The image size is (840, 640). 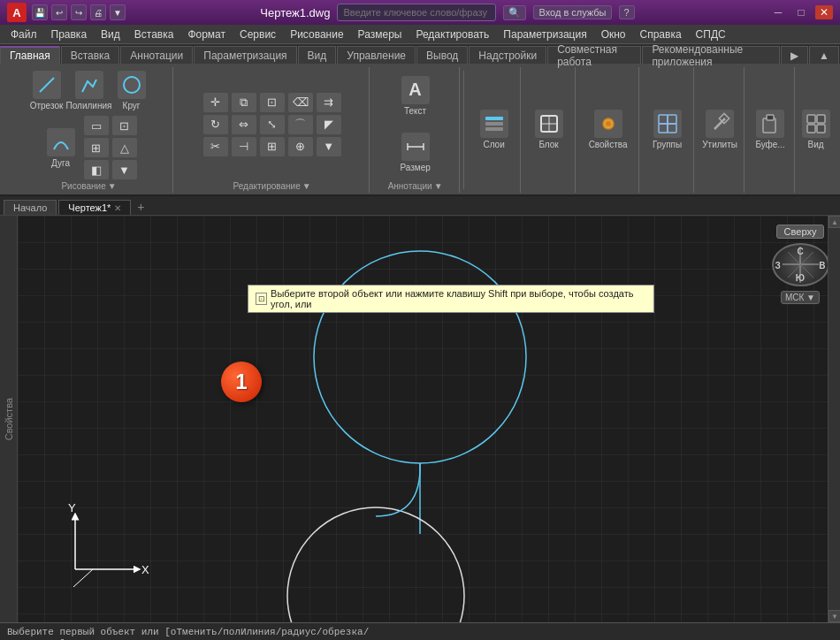 I want to click on menu-file: Файл, so click(x=24, y=34).